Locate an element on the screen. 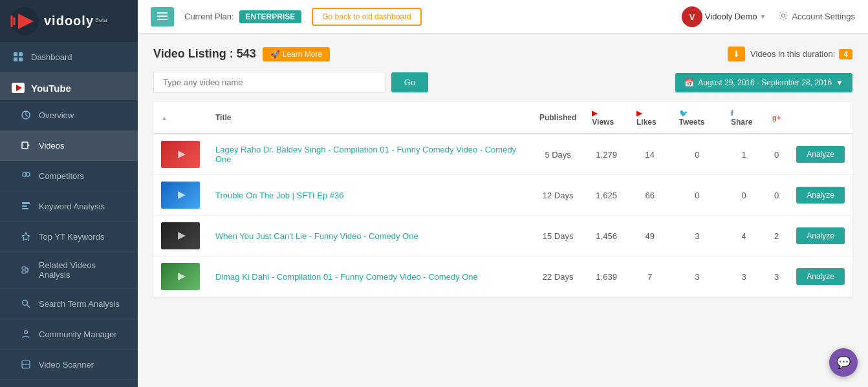  sidebar-item-videos: Videos is located at coordinates (69, 146).